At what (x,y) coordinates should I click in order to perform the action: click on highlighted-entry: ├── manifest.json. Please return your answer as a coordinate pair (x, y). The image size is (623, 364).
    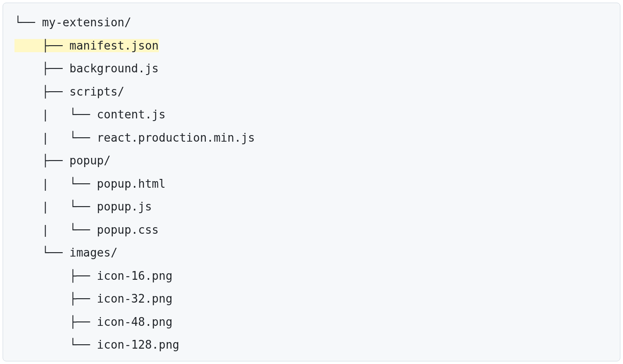
    Looking at the image, I should click on (87, 46).